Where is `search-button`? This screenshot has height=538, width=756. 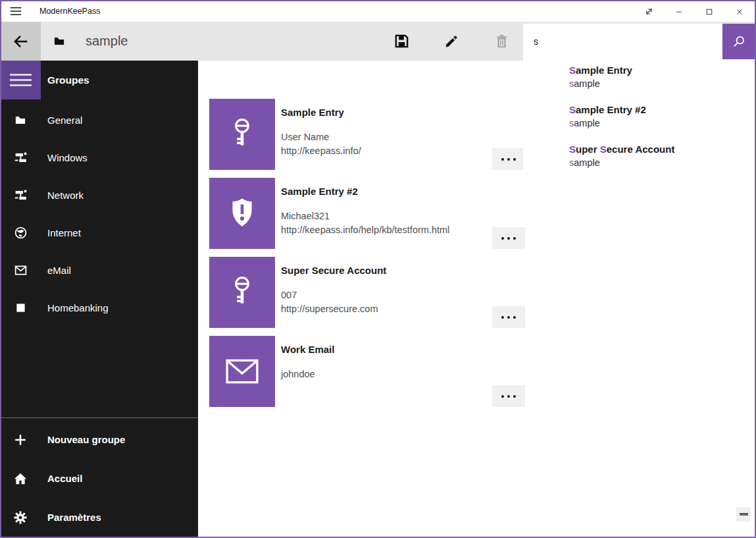 search-button is located at coordinates (738, 41).